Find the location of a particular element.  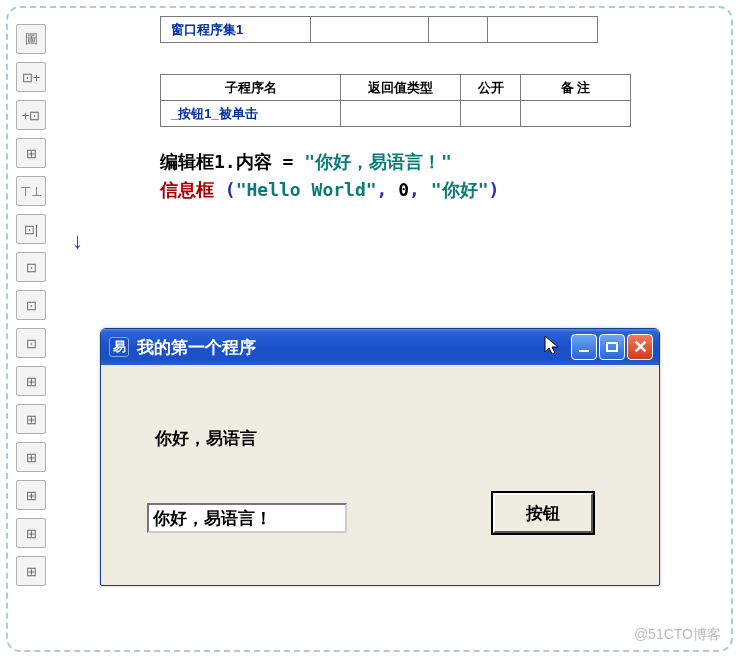

col-header: 备 注 is located at coordinates (576, 88).